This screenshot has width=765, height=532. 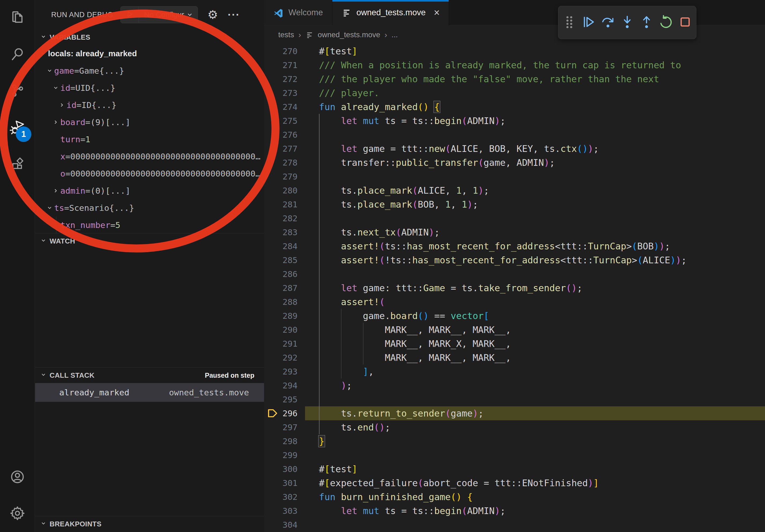 What do you see at coordinates (535, 302) in the screenshot?
I see `code-line-content: assert!(` at bounding box center [535, 302].